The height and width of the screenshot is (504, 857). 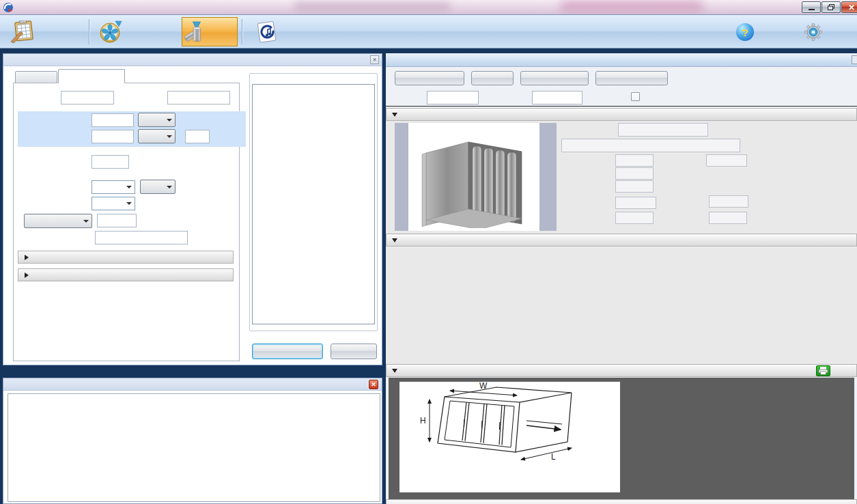 I want to click on main-toolbar: ?, so click(x=429, y=31).